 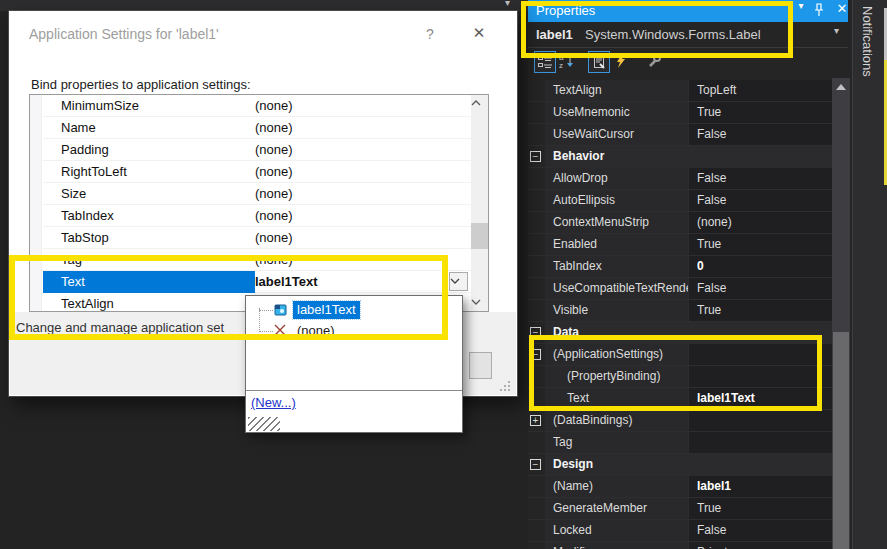 What do you see at coordinates (257, 172) in the screenshot?
I see `dialog-property-row: RightToLeft(none)` at bounding box center [257, 172].